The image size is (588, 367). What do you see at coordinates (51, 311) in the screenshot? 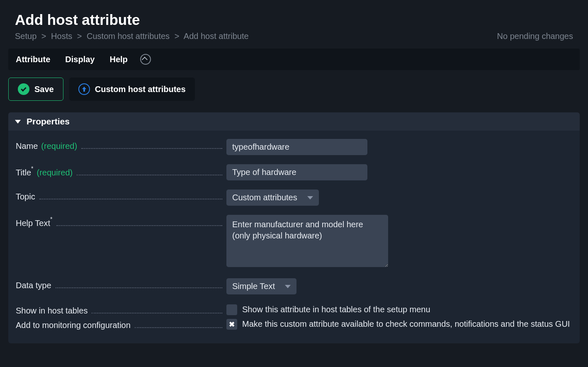
I see `label-show-in-tables: Show in host tables` at bounding box center [51, 311].